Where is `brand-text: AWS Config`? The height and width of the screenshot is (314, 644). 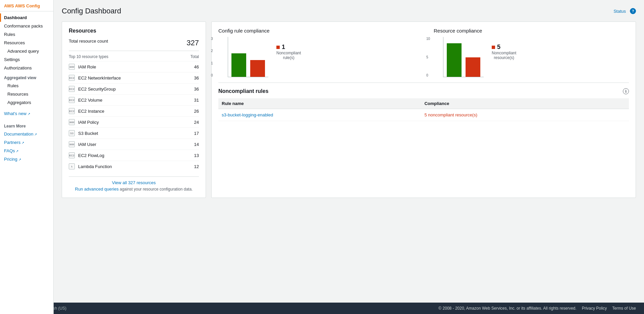
brand-text: AWS Config is located at coordinates (28, 6).